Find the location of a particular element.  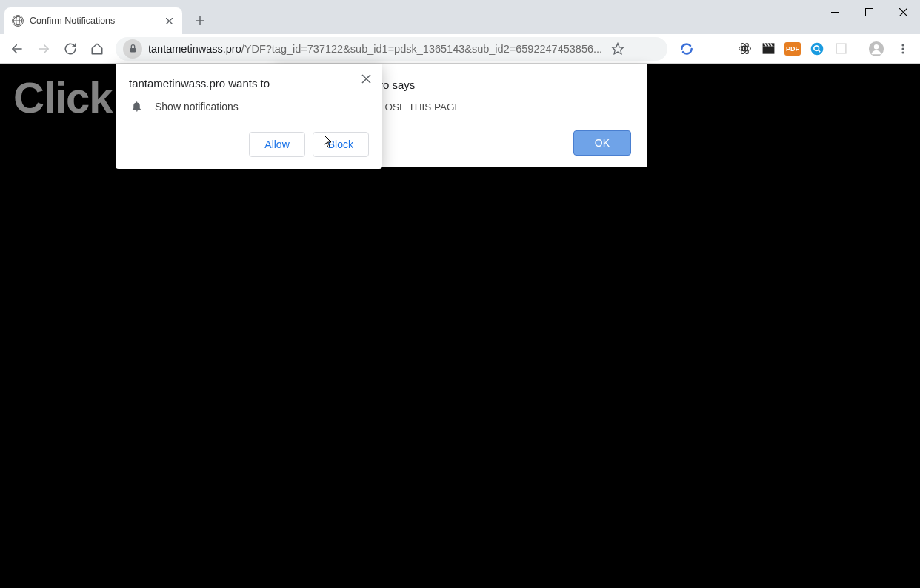

close-window-button is located at coordinates (903, 12).